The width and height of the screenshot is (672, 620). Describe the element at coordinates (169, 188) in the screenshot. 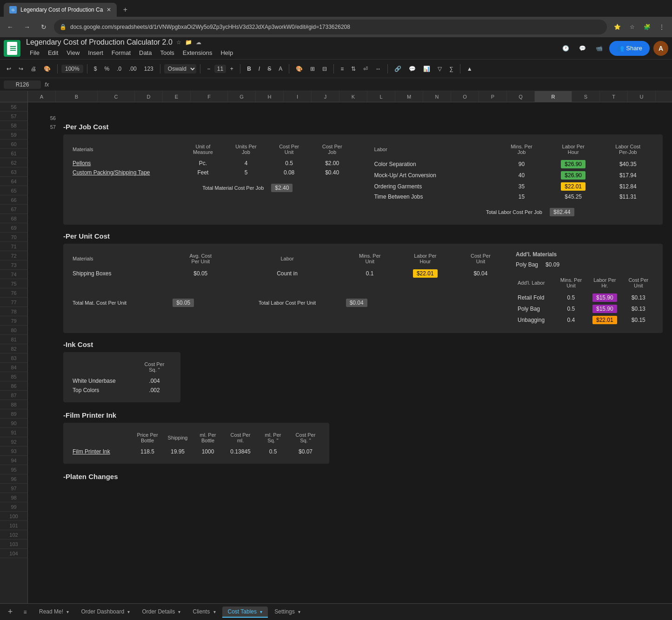

I see `total-mat-label: Total Material Cost Per Job` at that location.